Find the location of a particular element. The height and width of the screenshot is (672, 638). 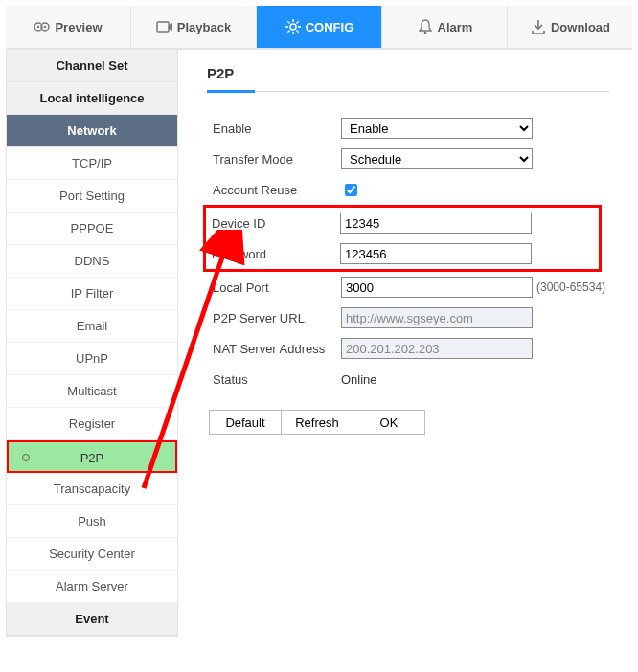

tab-preview: Preview is located at coordinates (69, 27).